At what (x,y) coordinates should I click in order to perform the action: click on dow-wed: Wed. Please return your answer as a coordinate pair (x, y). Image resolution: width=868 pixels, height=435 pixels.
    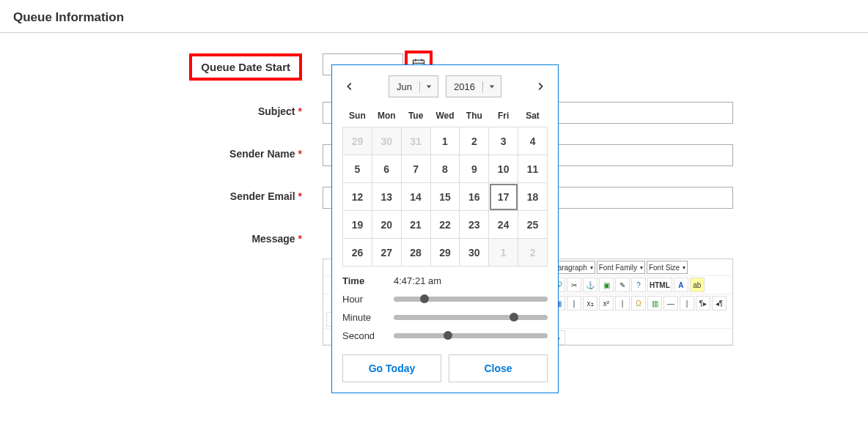
    Looking at the image, I should click on (445, 116).